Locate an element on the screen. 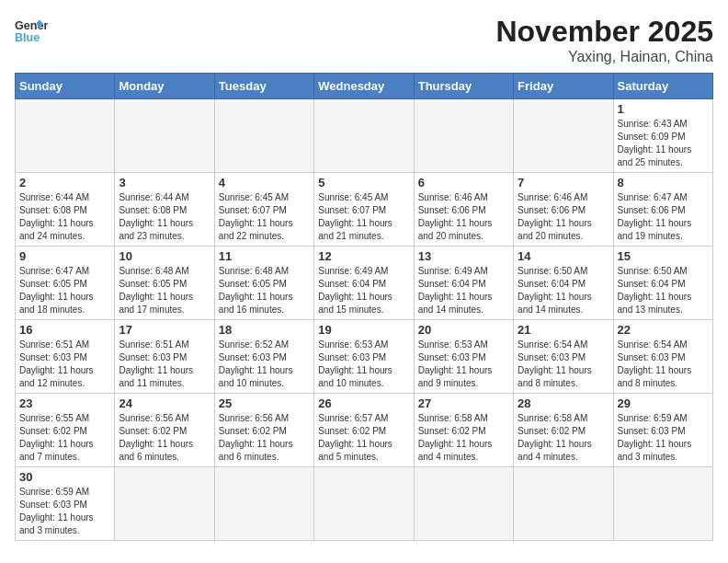  day-number: 20 is located at coordinates (463, 329).